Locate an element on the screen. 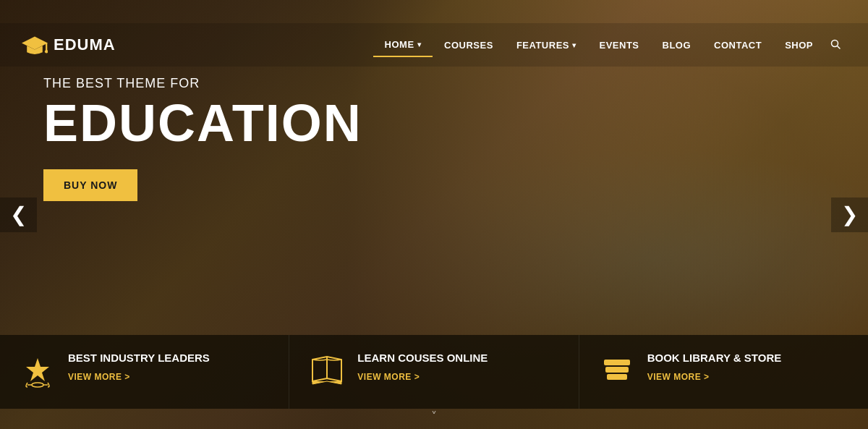  carousel-prev-button: ❮ is located at coordinates (19, 215).